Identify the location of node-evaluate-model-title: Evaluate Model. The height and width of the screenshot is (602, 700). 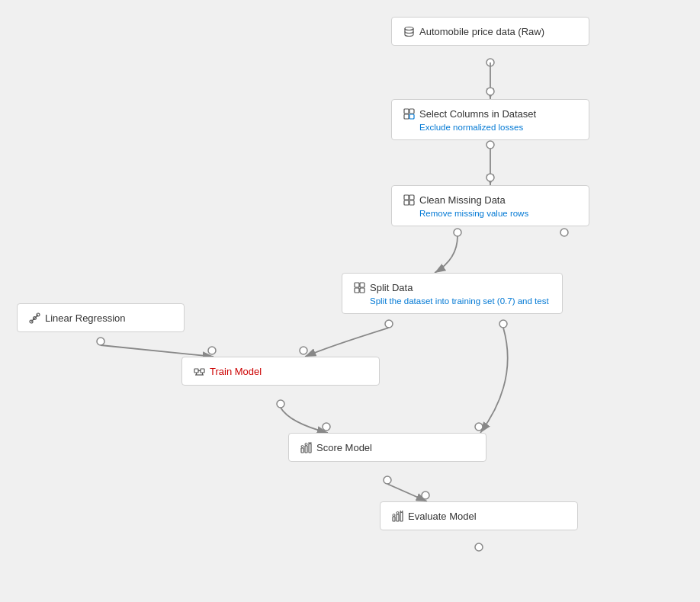
(442, 517).